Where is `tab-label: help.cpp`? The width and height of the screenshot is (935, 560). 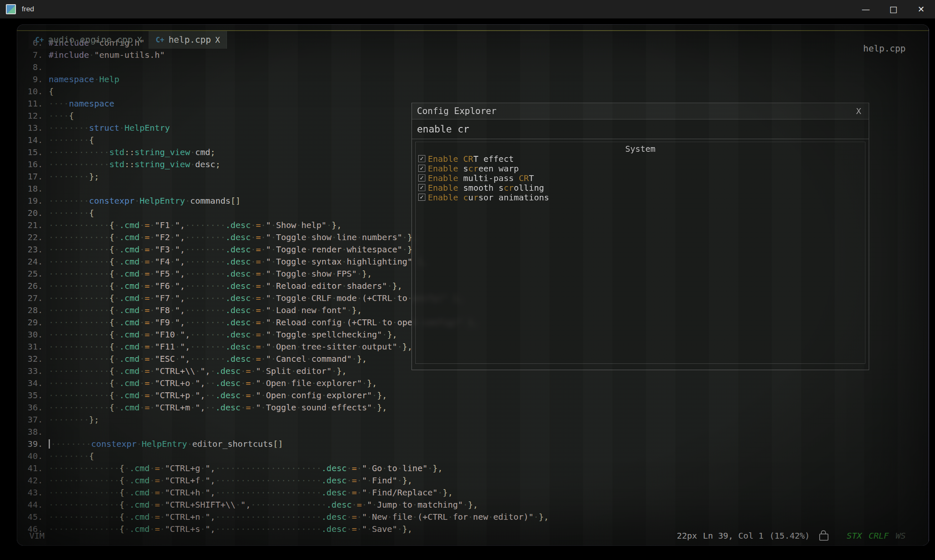 tab-label: help.cpp is located at coordinates (190, 40).